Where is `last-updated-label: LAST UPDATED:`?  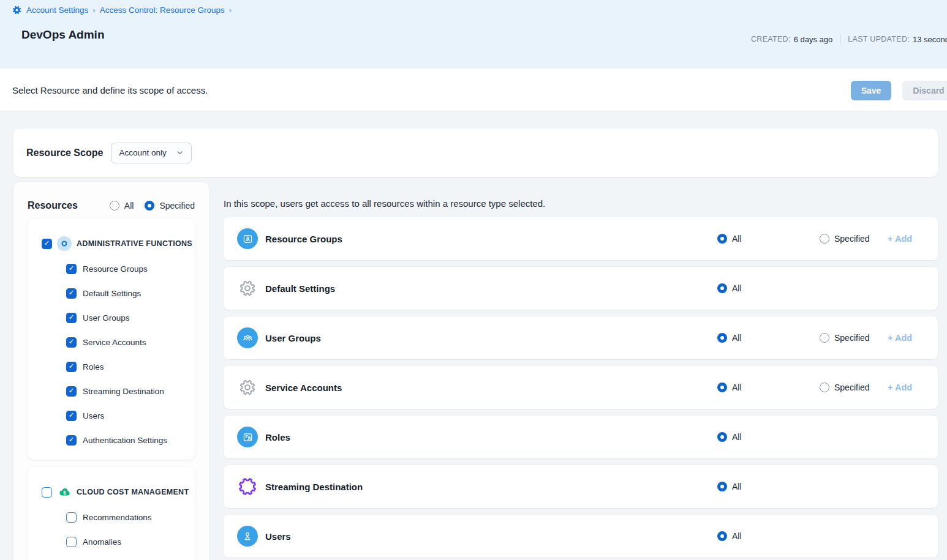 last-updated-label: LAST UPDATED: is located at coordinates (878, 39).